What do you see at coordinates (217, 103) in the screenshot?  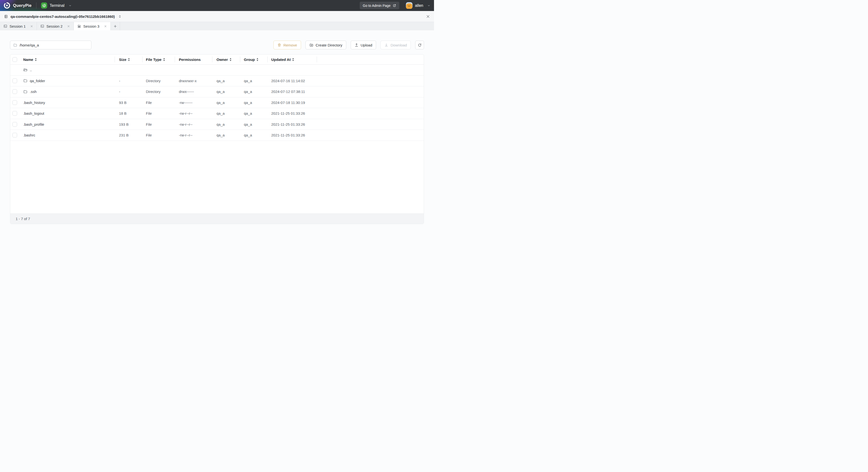 I see `table-row: .bash_history 93 B File -rw------- qa_a …` at bounding box center [217, 103].